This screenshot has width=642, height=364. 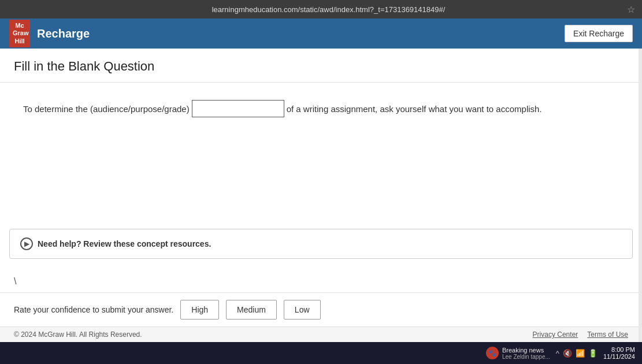 I want to click on header-left: Mc Graw Hill Recharge, so click(x=50, y=34).